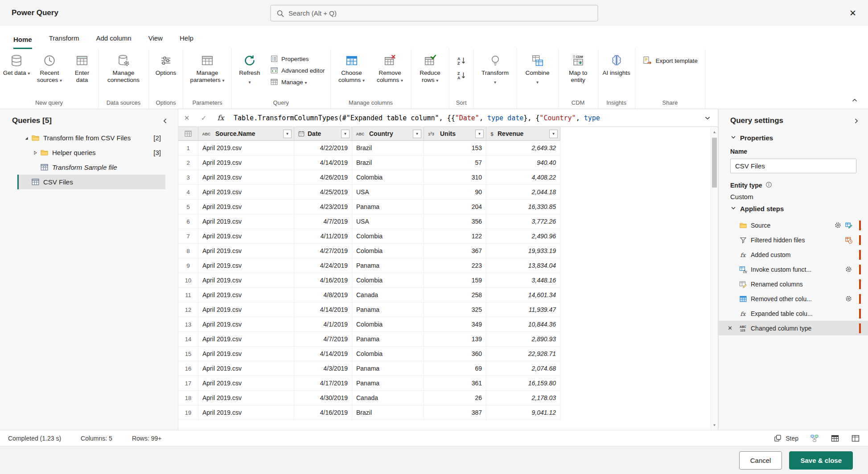 This screenshot has height=474, width=868. Describe the element at coordinates (455, 354) in the screenshot. I see `cell-units: 360` at that location.